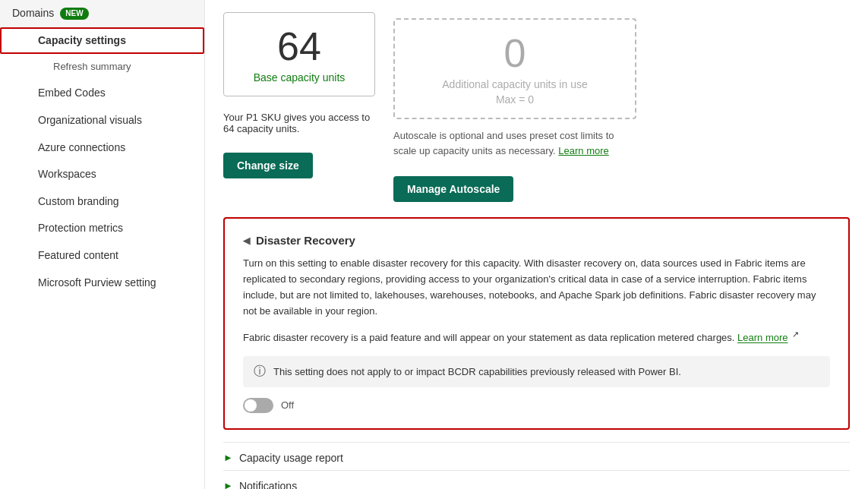 The image size is (868, 489). I want to click on sidebar-item-custom-branding: Custom branding, so click(102, 202).